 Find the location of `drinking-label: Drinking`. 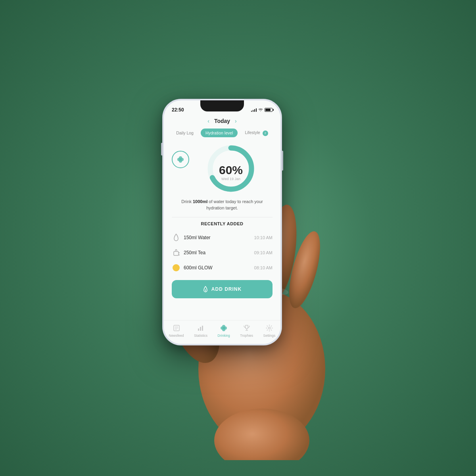

drinking-label: Drinking is located at coordinates (224, 336).